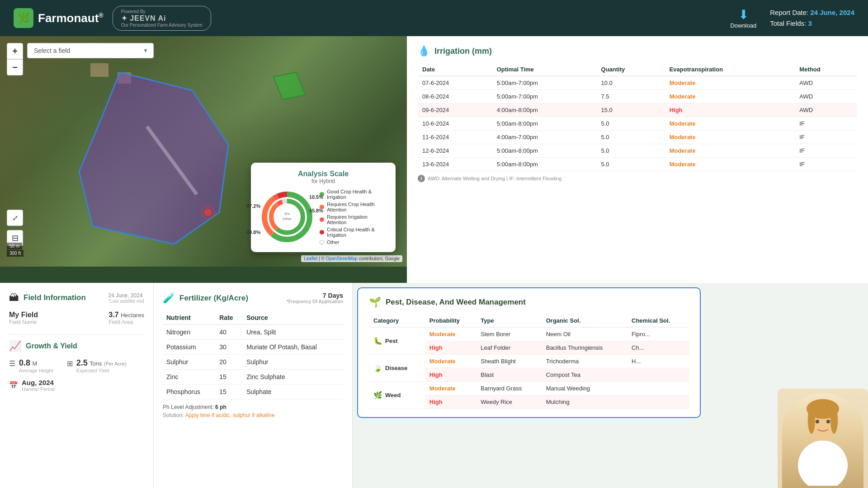  I want to click on pest-chemical: Fipro..., so click(658, 334).